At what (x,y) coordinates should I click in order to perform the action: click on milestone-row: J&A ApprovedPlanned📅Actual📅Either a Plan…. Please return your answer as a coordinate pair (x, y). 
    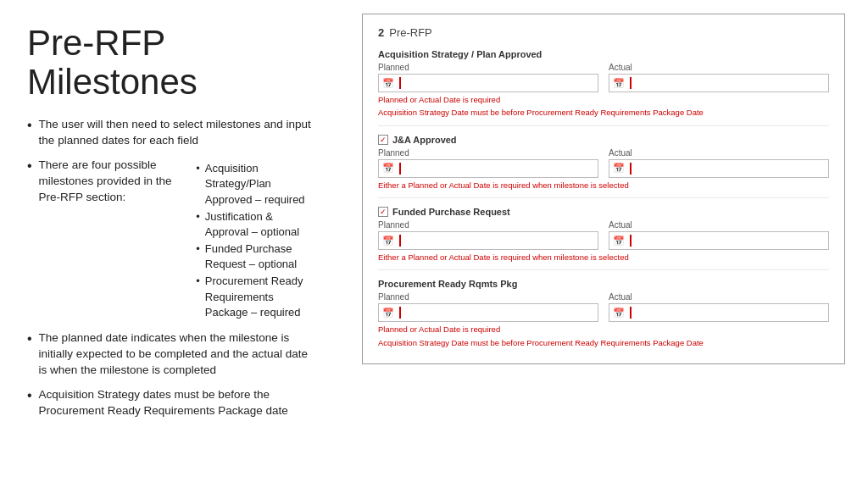
    Looking at the image, I should click on (604, 166).